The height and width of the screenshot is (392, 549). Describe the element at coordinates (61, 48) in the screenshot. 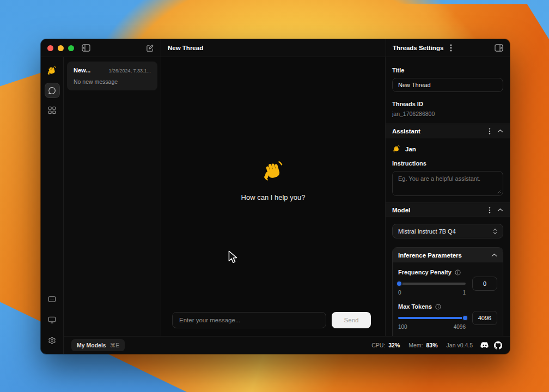

I see `minimize-window-button` at that location.